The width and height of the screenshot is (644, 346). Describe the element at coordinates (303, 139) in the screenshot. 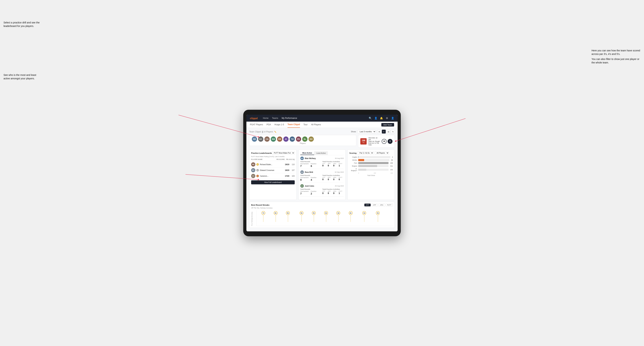

I see `avatars-row: RB EC CA BM RB JC TM PK SL DH` at that location.